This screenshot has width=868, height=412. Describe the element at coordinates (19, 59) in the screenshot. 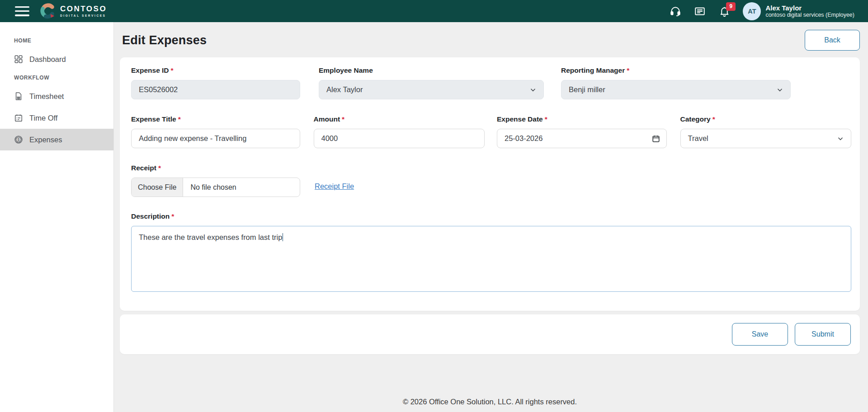

I see `dashboard-grid-icon` at that location.